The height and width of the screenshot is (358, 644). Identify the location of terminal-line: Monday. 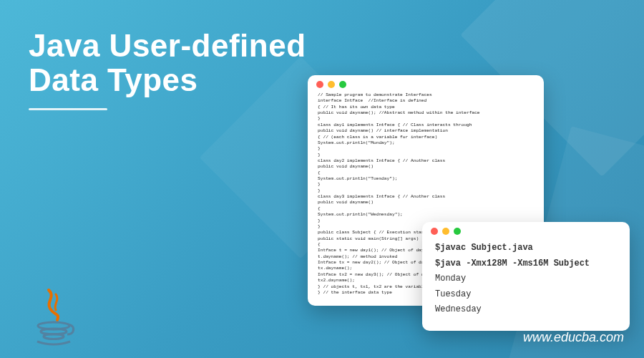
(451, 279).